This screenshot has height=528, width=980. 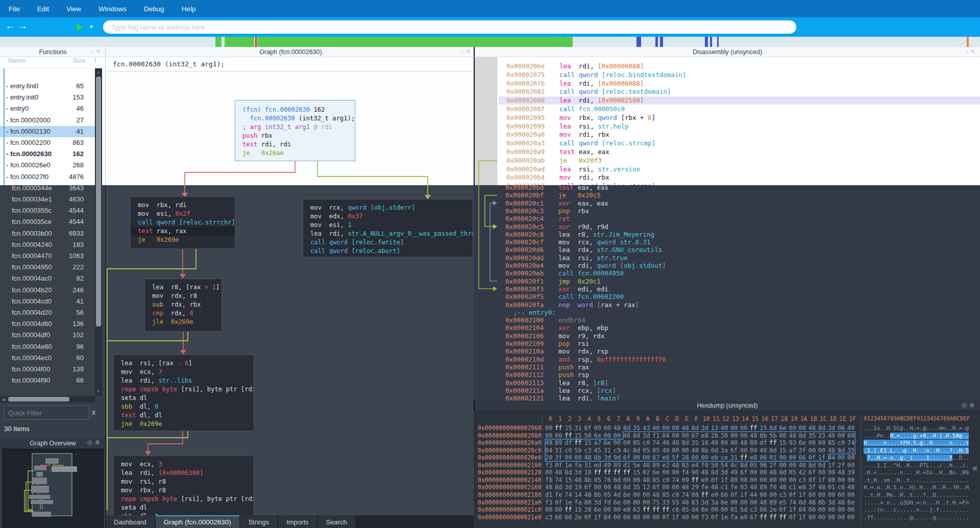 What do you see at coordinates (794, 495) in the screenshot?
I see `hex-byte: 0f` at bounding box center [794, 495].